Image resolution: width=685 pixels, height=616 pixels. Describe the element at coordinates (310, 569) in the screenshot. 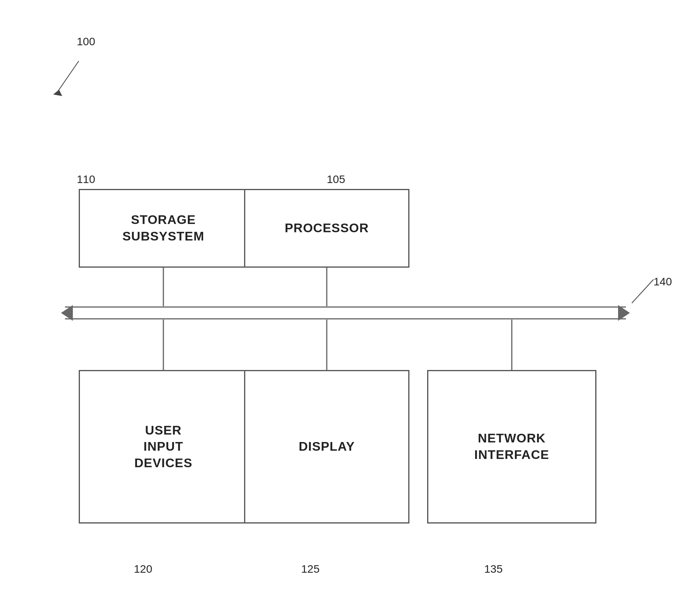

I see `ref-125: 125` at that location.